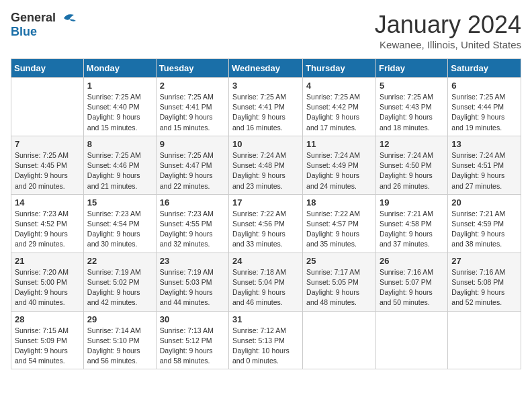 Image resolution: width=532 pixels, height=411 pixels. What do you see at coordinates (192, 144) in the screenshot?
I see `day-number: 9` at bounding box center [192, 144].